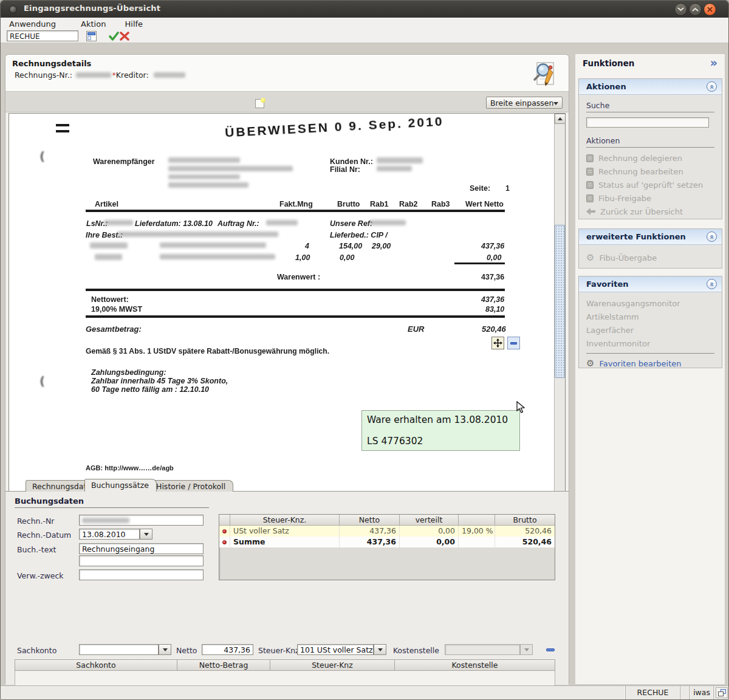 Image resolution: width=729 pixels, height=700 pixels. I want to click on rechn-nr-label: Rechn.-Nr, so click(36, 521).